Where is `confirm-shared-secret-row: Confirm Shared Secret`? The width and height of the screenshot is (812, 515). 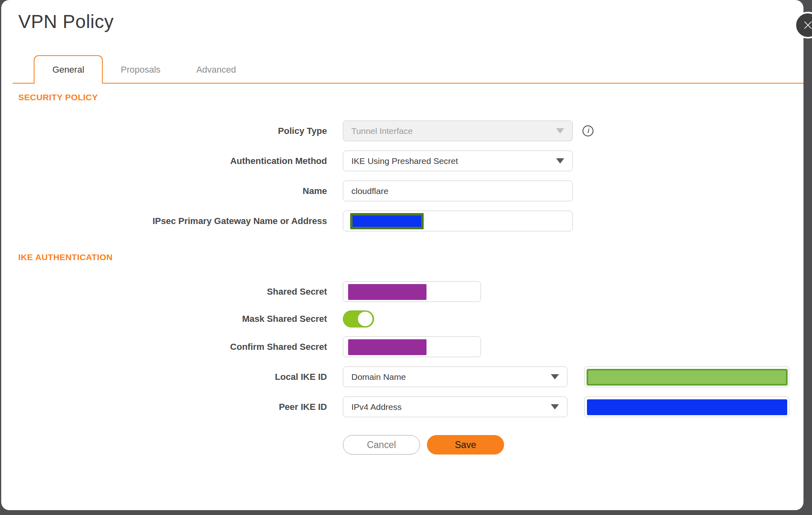 confirm-shared-secret-row: Confirm Shared Secret is located at coordinates (411, 347).